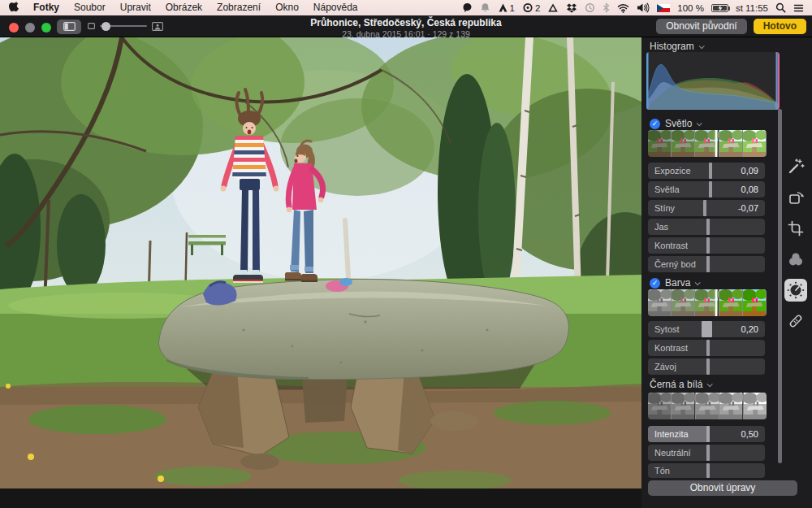  I want to click on apple-logo-icon, so click(15, 8).